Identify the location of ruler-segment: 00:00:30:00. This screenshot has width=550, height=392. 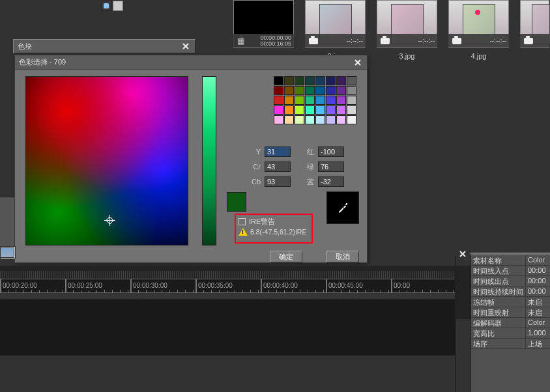
(163, 287).